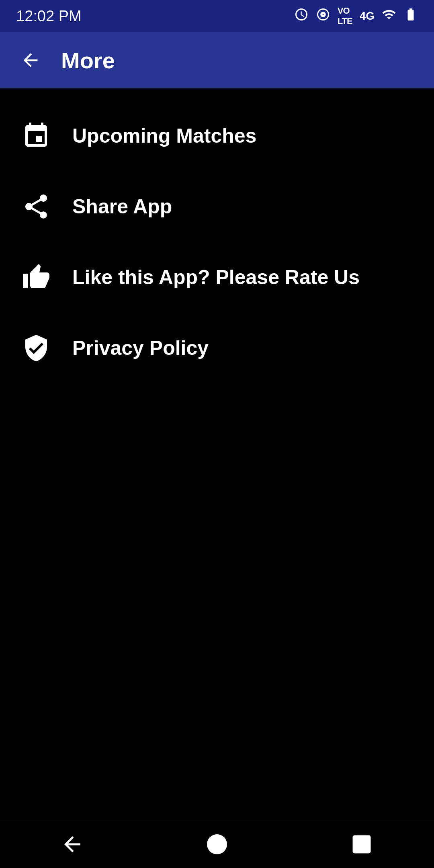 The height and width of the screenshot is (868, 434). Describe the element at coordinates (217, 207) in the screenshot. I see `menu-item-share-app: Share App` at that location.